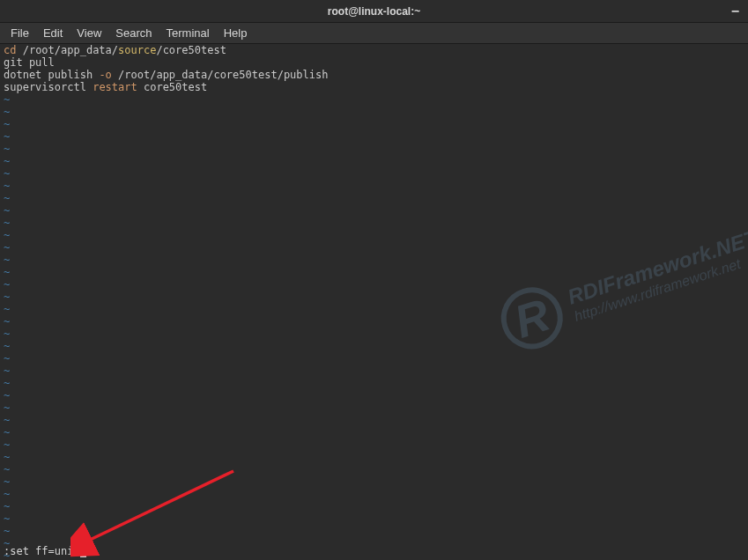  I want to click on menubar: File Edit View Search Terminal Help, so click(374, 33).